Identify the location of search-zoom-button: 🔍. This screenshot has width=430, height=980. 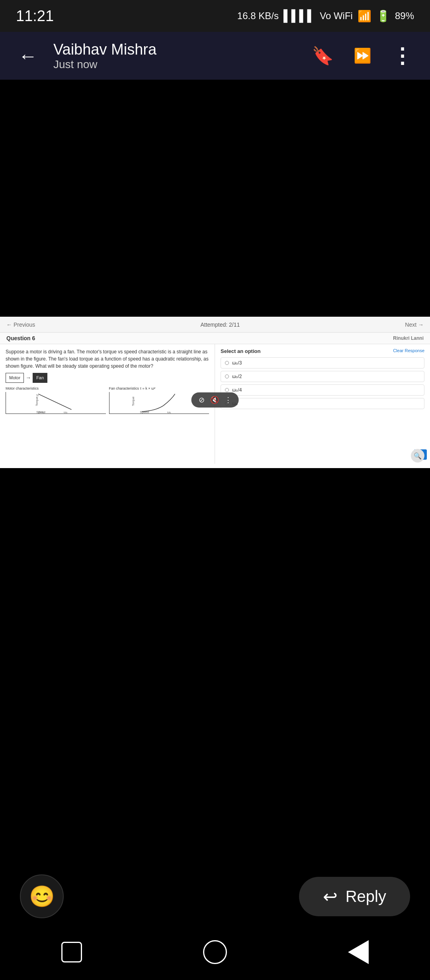
(418, 456).